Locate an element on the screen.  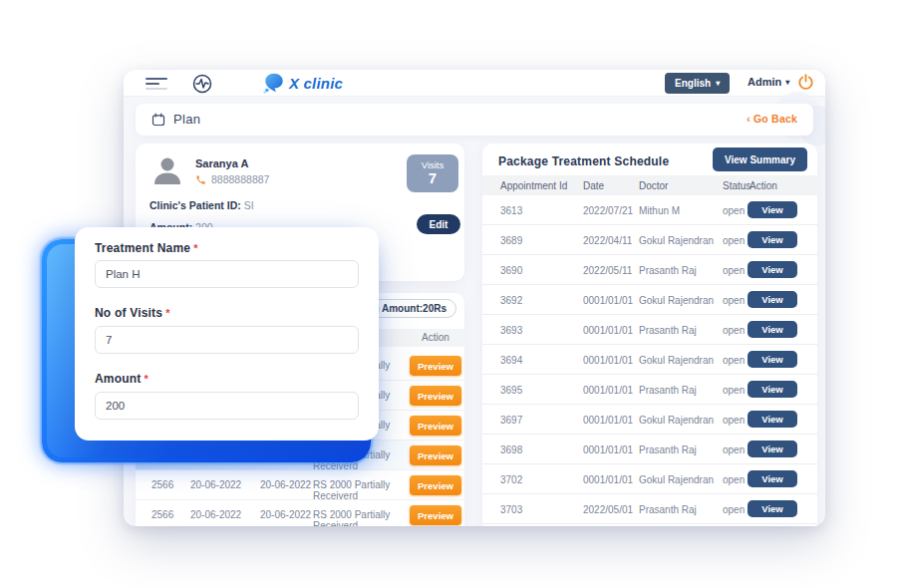
action-header: Action is located at coordinates (763, 185).